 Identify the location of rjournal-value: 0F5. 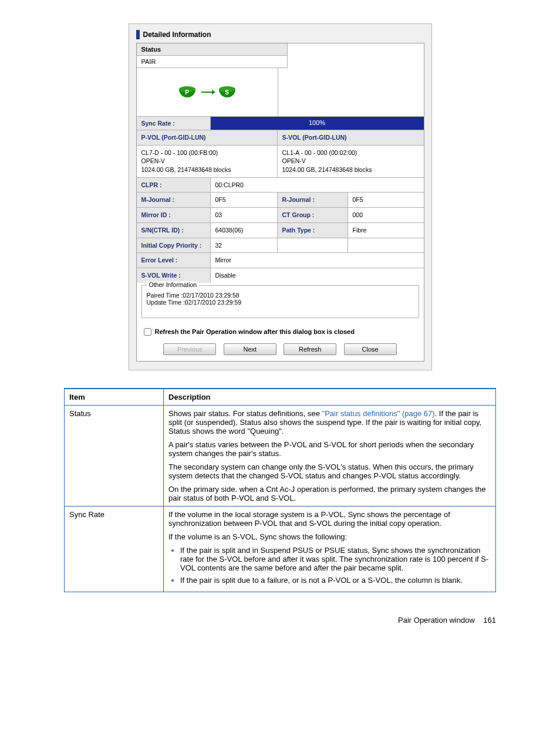
(386, 200).